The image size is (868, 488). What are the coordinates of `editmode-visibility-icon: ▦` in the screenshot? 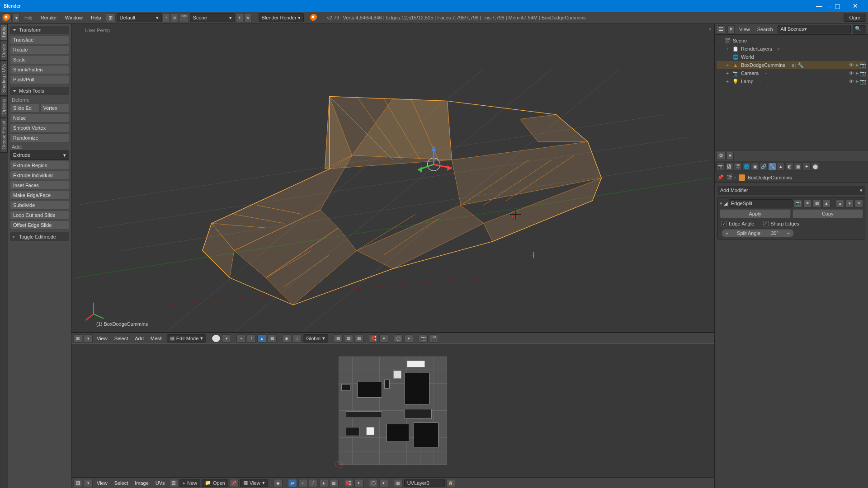 It's located at (817, 203).